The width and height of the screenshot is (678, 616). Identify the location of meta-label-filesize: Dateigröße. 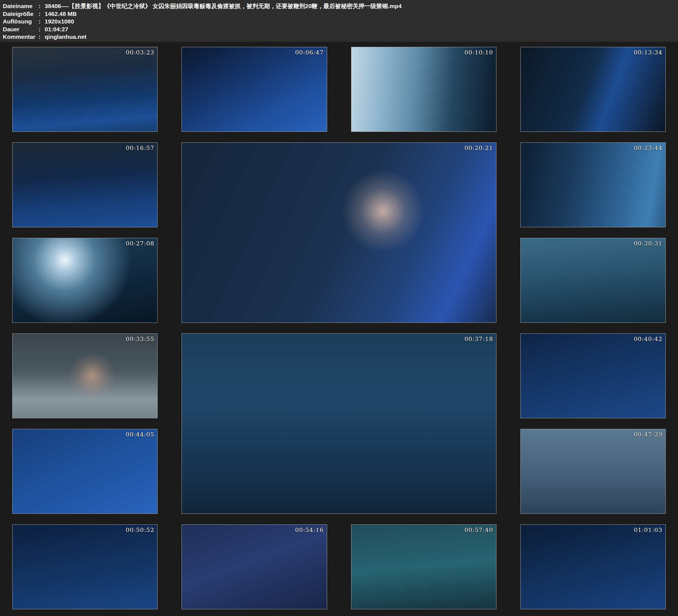
(21, 14).